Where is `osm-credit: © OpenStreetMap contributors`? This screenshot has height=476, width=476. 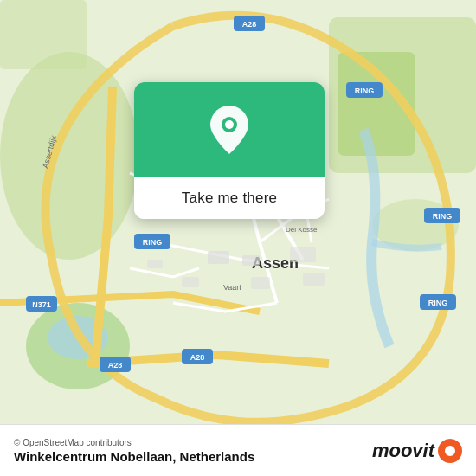 osm-credit: © OpenStreetMap contributors is located at coordinates (134, 443).